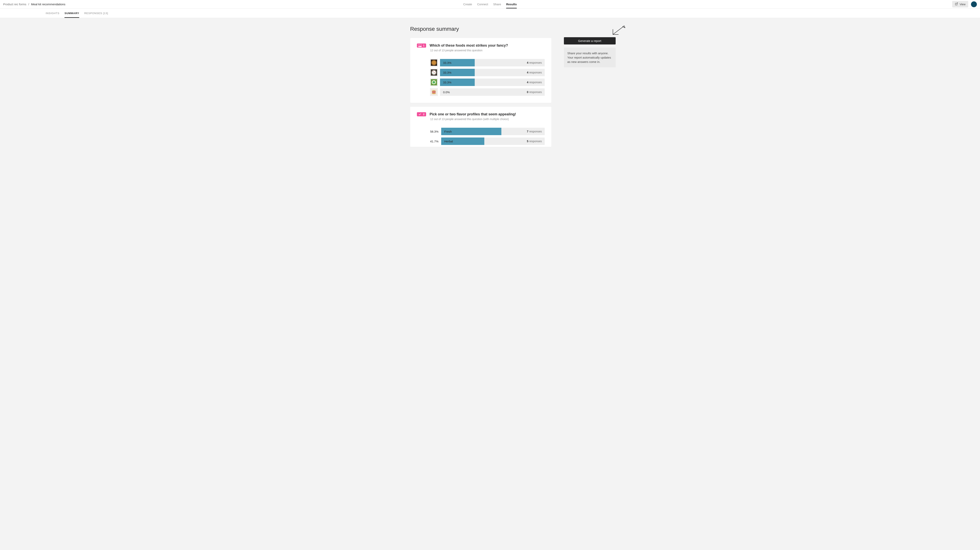 The height and width of the screenshot is (550, 980). What do you see at coordinates (618, 32) in the screenshot?
I see `arrow-decoration-icon` at bounding box center [618, 32].